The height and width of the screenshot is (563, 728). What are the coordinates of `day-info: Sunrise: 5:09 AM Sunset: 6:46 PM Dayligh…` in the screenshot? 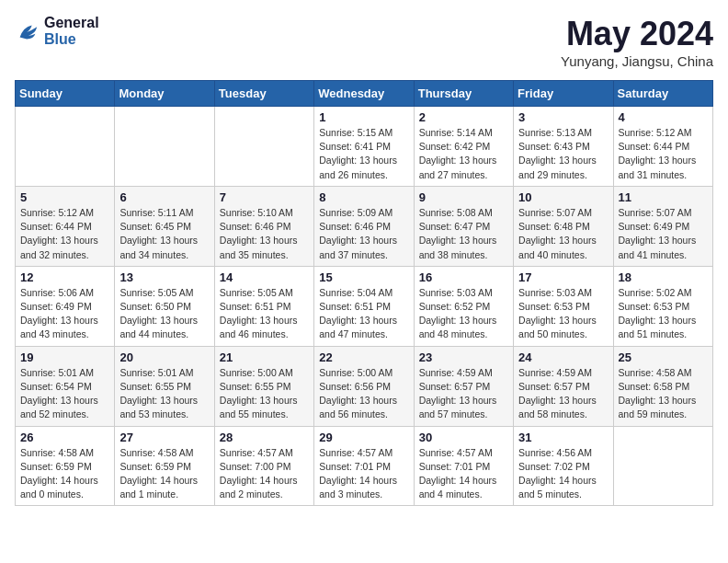 It's located at (364, 234).